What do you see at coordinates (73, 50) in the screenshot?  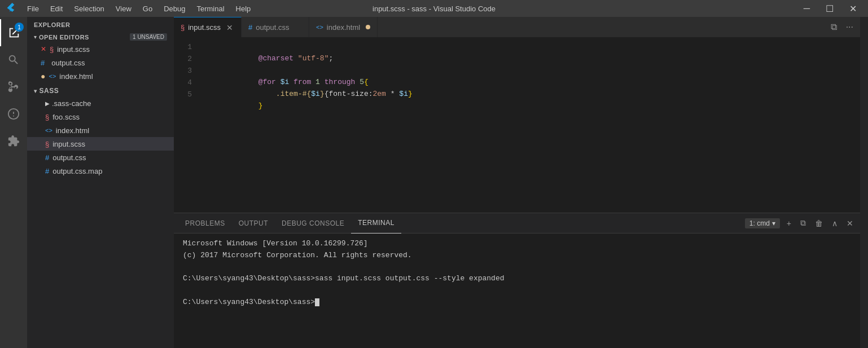 I see `open-editor-filename: input.scss` at bounding box center [73, 50].